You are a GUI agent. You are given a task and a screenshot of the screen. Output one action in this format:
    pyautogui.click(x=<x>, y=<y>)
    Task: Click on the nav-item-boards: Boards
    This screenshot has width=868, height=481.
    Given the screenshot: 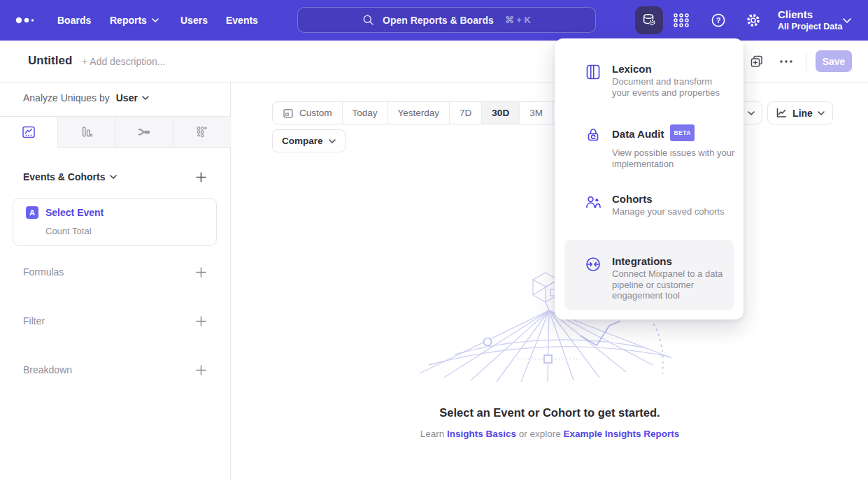 What is the action you would take?
    pyautogui.click(x=74, y=20)
    